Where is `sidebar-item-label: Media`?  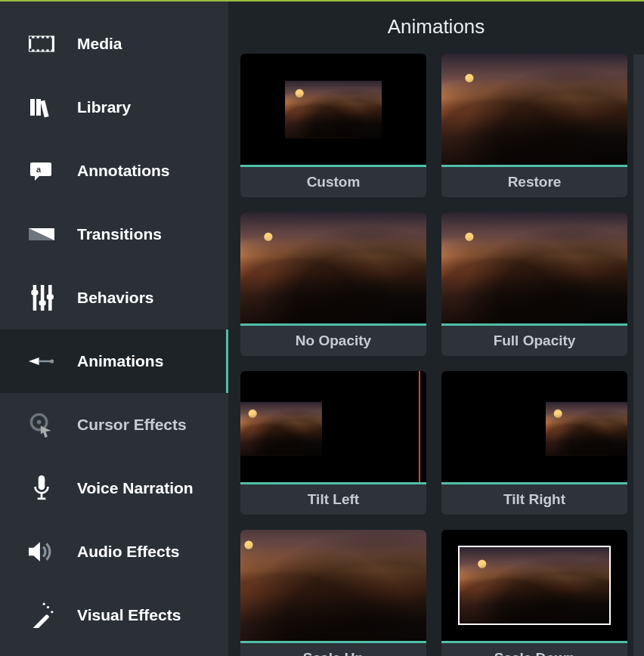 sidebar-item-label: Media is located at coordinates (100, 44).